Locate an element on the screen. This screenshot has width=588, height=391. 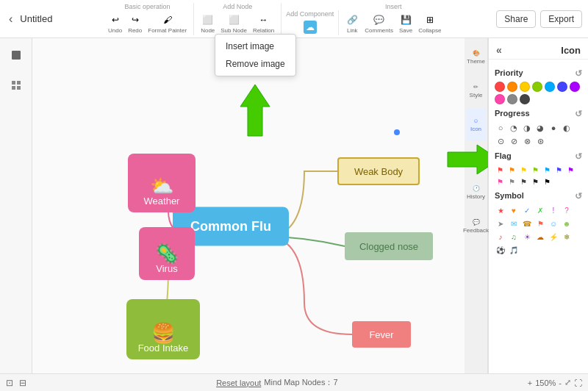
flag-item-0: ⚑ is located at coordinates (500, 170).